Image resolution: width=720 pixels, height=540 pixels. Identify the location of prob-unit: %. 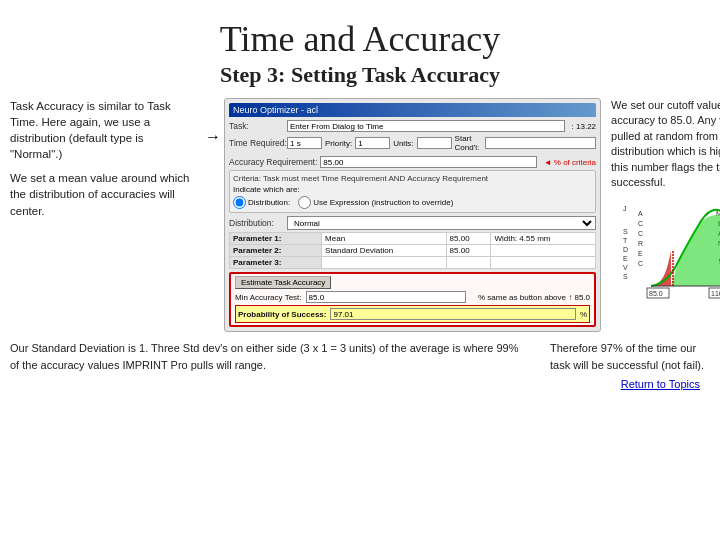
(584, 314).